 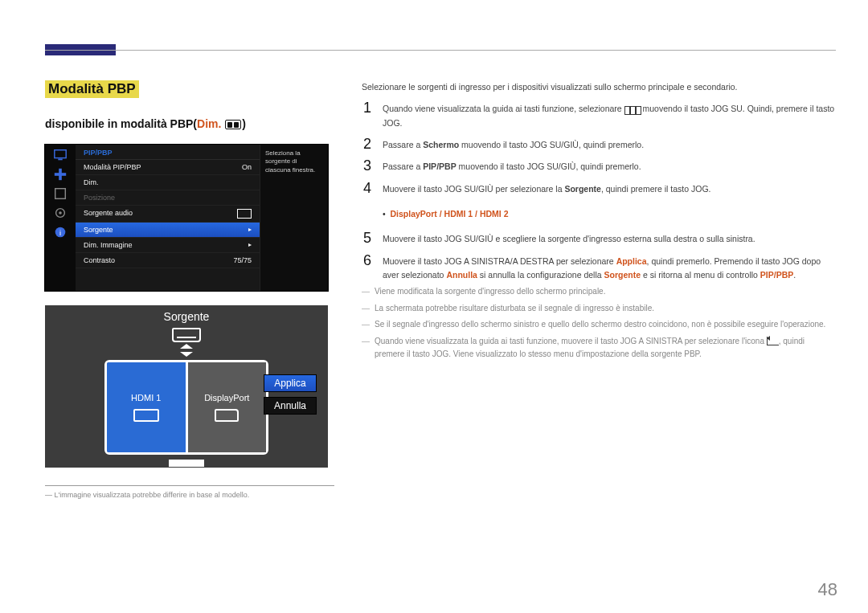 I want to click on osd-row-sorgente: Sorgente▸, so click(x=167, y=230).